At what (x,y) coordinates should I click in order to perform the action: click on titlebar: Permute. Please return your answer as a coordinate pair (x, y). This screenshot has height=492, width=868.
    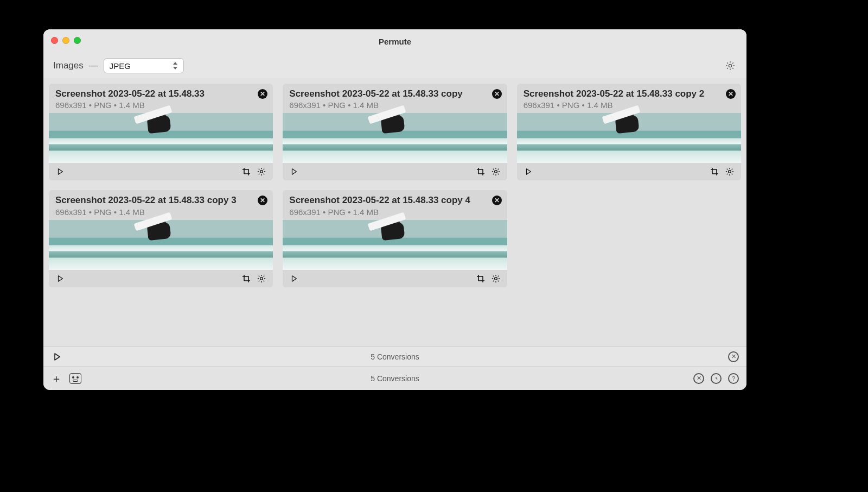
    Looking at the image, I should click on (395, 41).